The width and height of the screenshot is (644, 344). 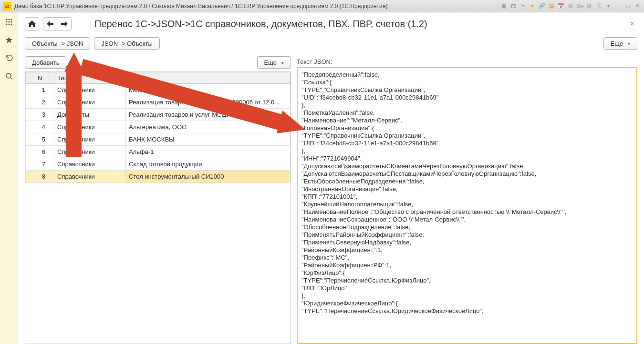 I want to click on toolbar-icon: 🖫, so click(x=513, y=6).